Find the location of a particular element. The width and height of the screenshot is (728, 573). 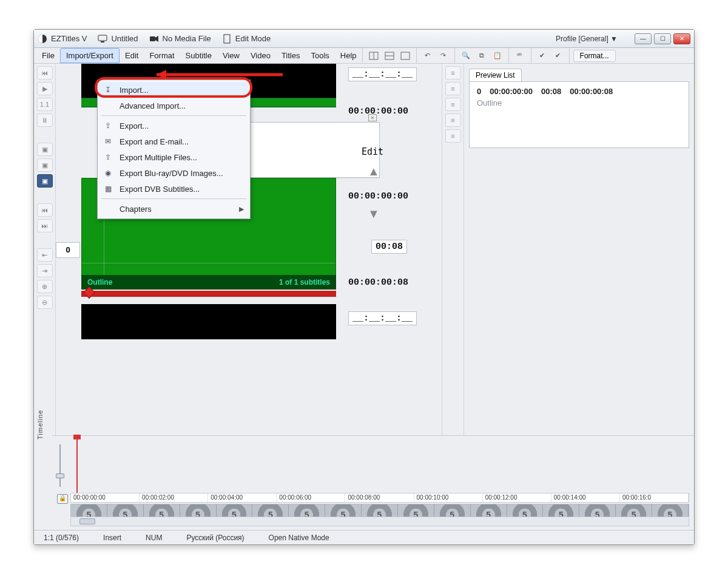

menu-edit: Edit is located at coordinates (132, 56).